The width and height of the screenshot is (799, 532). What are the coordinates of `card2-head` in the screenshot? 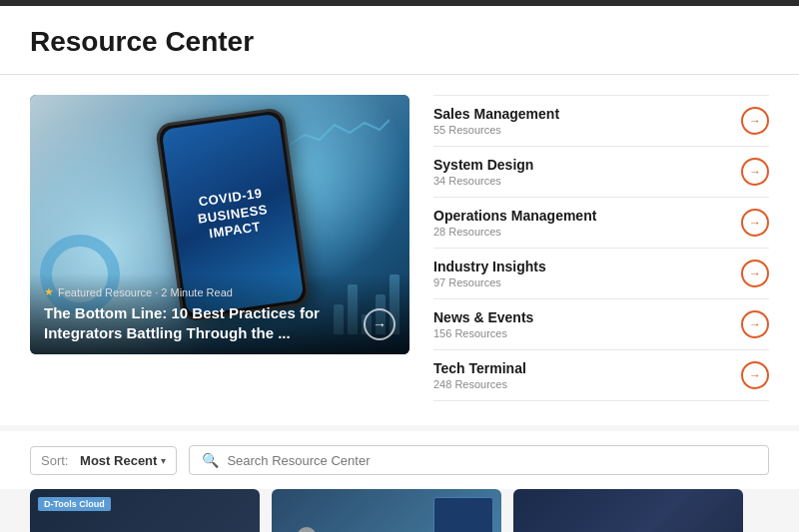 It's located at (307, 529).